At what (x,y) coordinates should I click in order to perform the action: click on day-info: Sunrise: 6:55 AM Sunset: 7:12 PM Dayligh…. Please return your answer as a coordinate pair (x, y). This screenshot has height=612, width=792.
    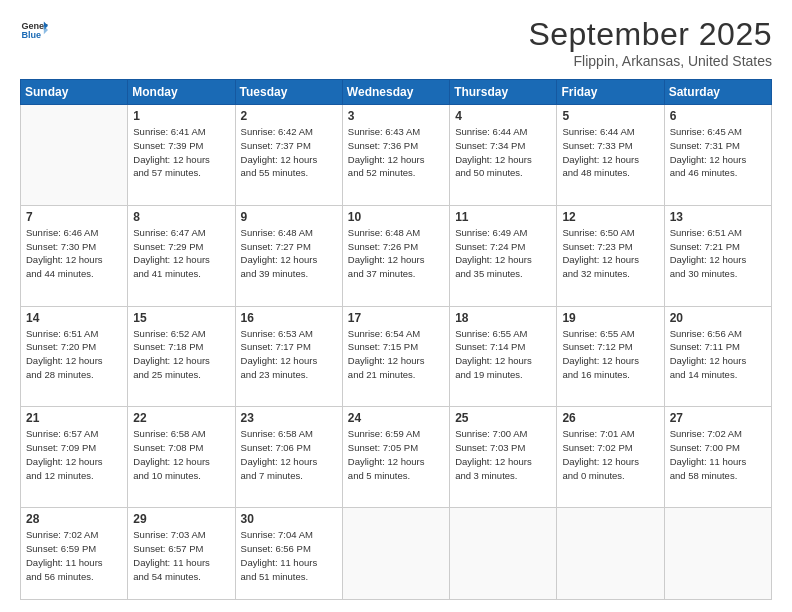
    Looking at the image, I should click on (610, 354).